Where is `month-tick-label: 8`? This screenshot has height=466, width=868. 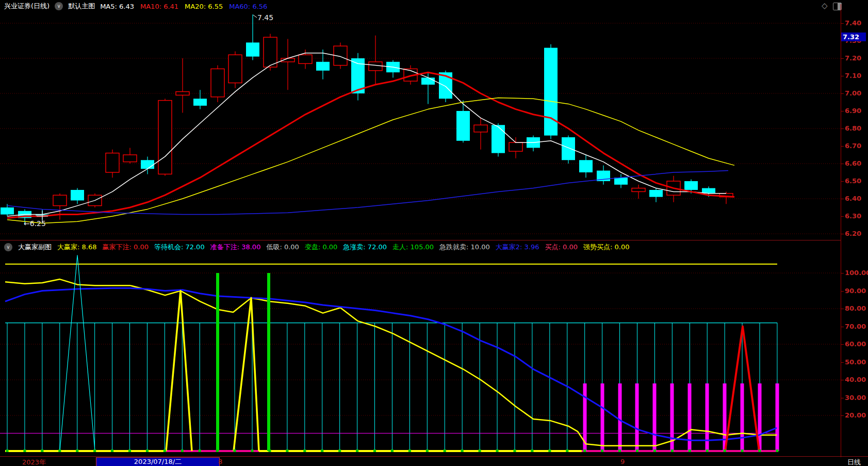 month-tick-label: 8 is located at coordinates (220, 461).